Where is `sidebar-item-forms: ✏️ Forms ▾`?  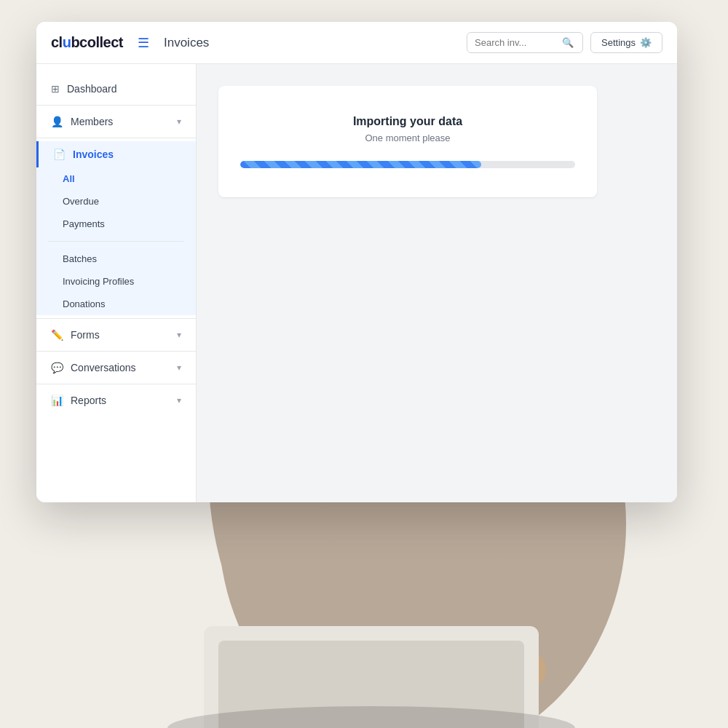 sidebar-item-forms: ✏️ Forms ▾ is located at coordinates (116, 335).